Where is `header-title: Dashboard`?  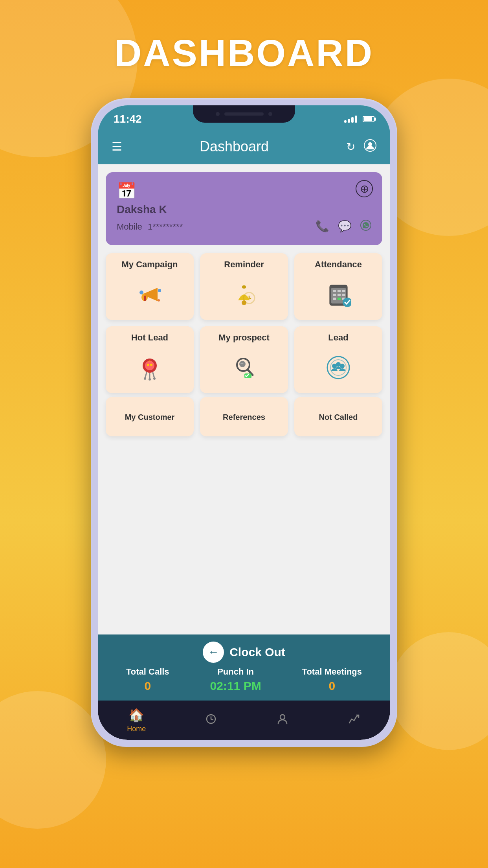 header-title: Dashboard is located at coordinates (234, 147).